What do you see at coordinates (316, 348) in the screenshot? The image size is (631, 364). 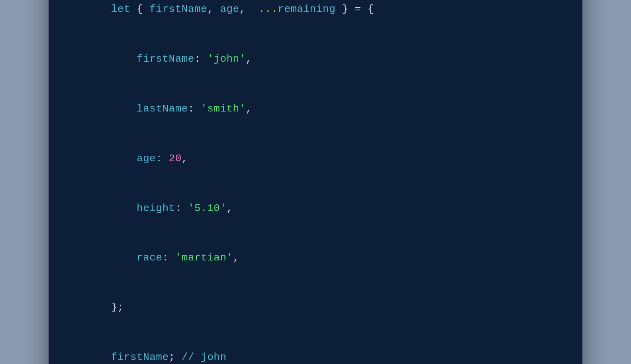 I see `code-line-result1: firstName; // john` at bounding box center [316, 348].